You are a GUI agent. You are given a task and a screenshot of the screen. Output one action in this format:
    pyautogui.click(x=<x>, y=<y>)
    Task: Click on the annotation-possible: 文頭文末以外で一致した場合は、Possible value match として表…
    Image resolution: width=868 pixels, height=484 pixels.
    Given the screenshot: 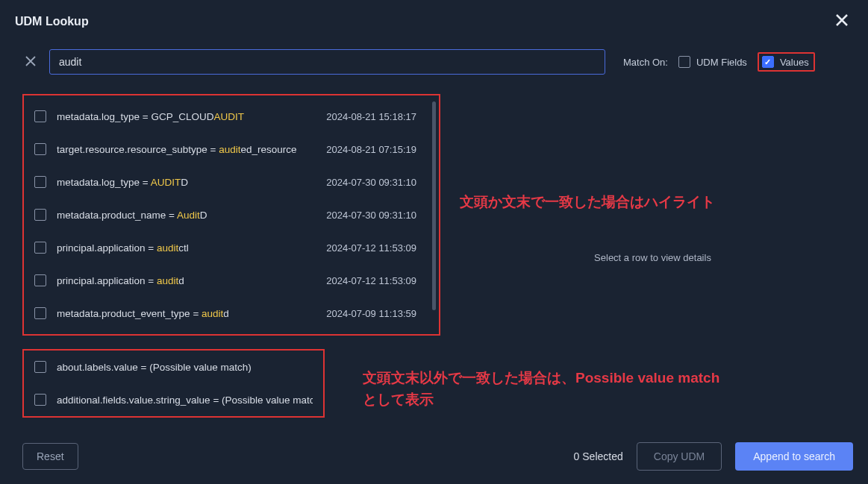 What is the action you would take?
    pyautogui.click(x=608, y=389)
    